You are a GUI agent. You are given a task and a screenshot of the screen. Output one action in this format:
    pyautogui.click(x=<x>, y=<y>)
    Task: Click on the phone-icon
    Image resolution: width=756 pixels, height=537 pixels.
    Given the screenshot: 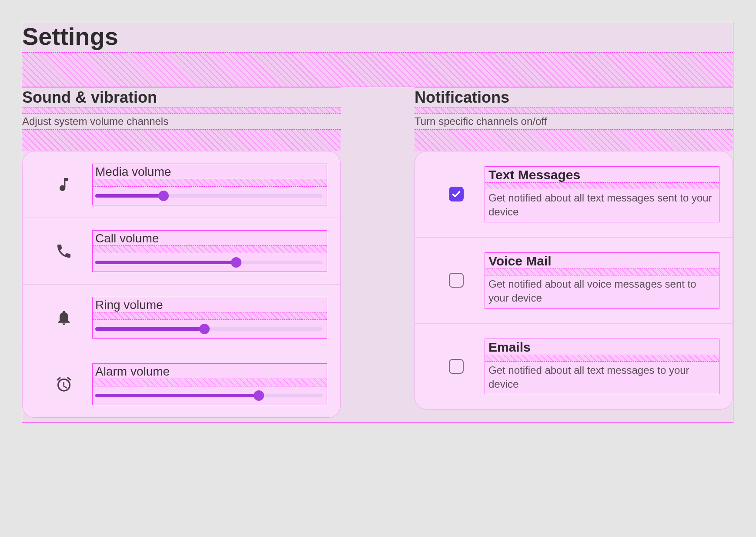 What is the action you would take?
    pyautogui.click(x=64, y=251)
    